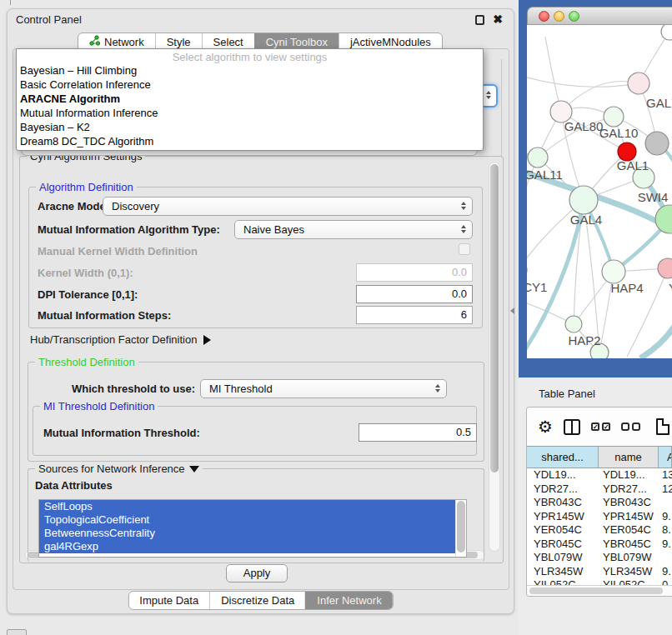 The height and width of the screenshot is (635, 672). I want to click on data-attribute-item: TopologicalCoefficient, so click(253, 520).